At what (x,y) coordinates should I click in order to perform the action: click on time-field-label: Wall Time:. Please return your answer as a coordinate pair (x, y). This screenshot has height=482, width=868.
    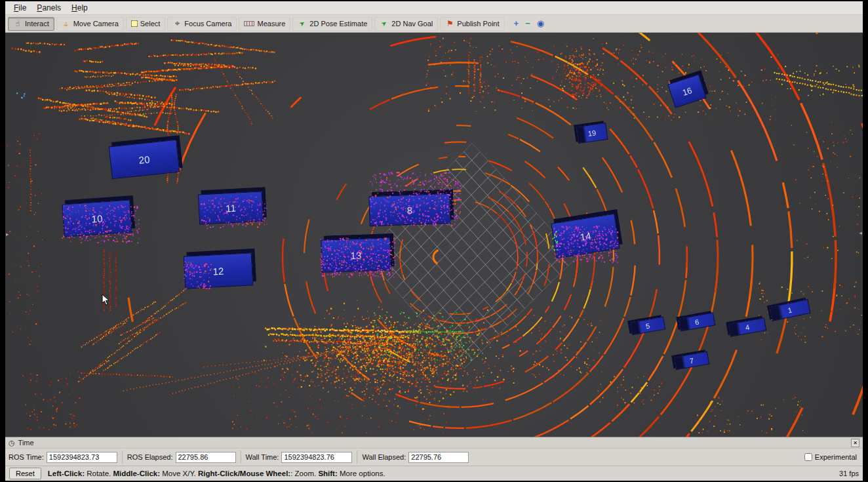
    Looking at the image, I should click on (262, 457).